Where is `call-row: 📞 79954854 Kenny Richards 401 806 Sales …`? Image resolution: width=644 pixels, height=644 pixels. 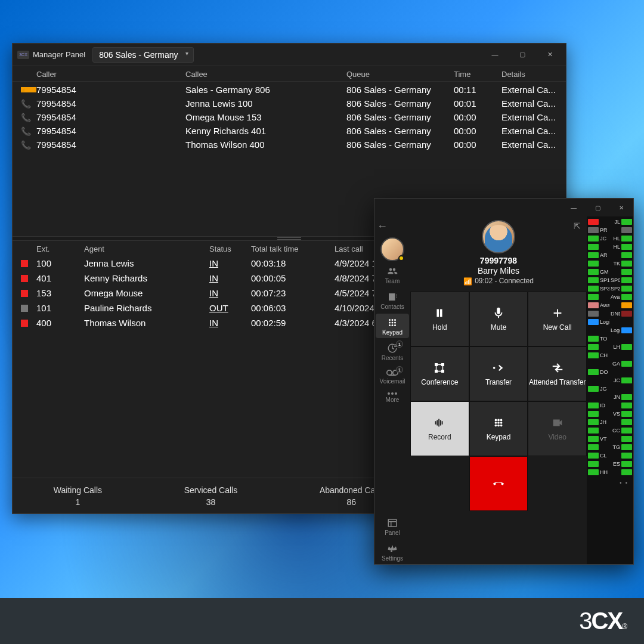
call-row: 📞 79954854 Kenny Richards 401 806 Sales … is located at coordinates (289, 131).